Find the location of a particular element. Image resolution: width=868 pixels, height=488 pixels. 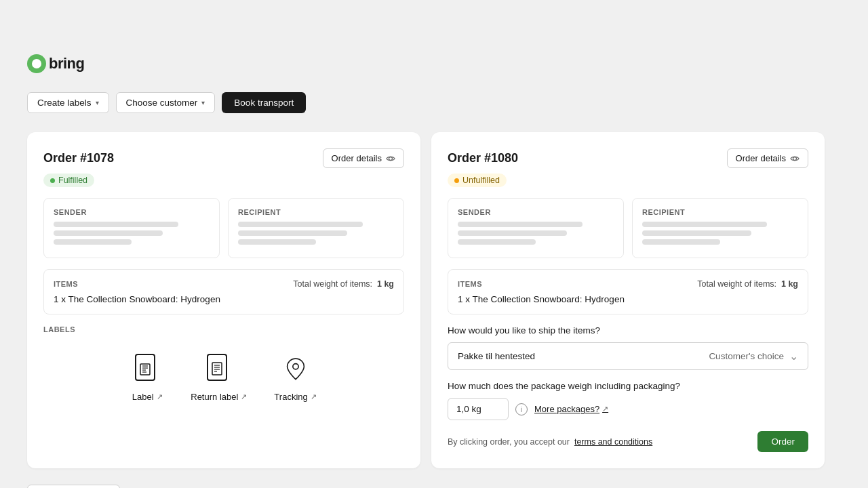

tracking-item: Tracking ↗ is located at coordinates (295, 377).